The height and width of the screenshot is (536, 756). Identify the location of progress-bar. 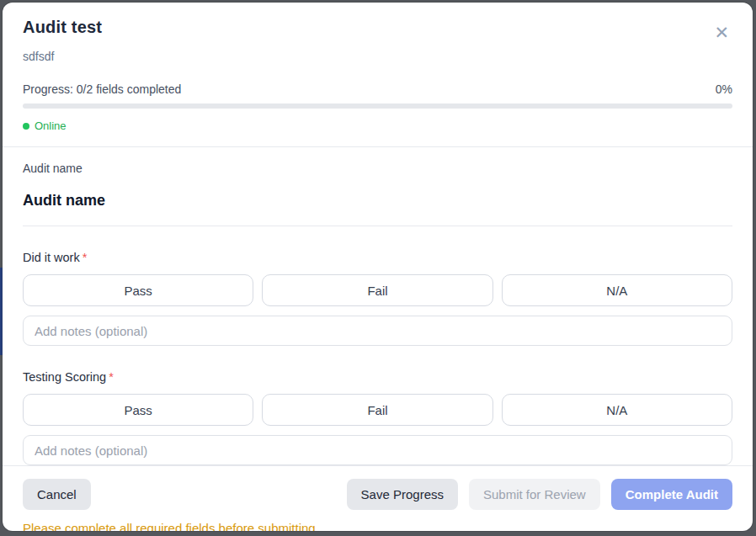
(377, 106).